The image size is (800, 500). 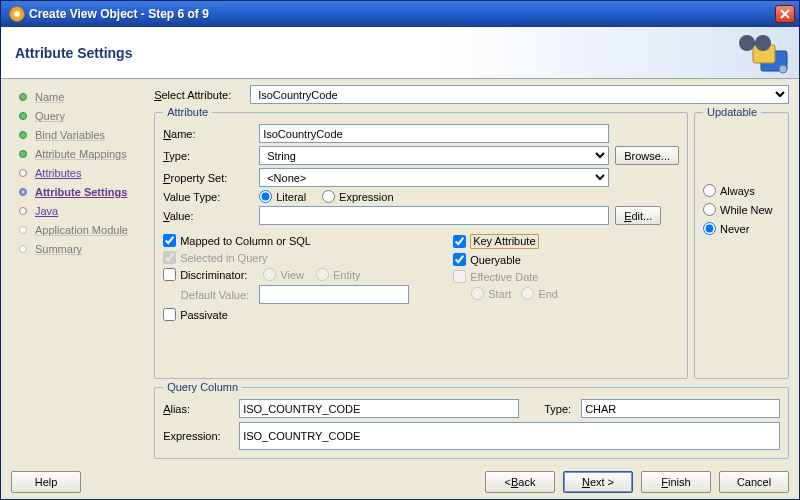 I want to click on default-value-label: Default Value:, so click(x=208, y=295).